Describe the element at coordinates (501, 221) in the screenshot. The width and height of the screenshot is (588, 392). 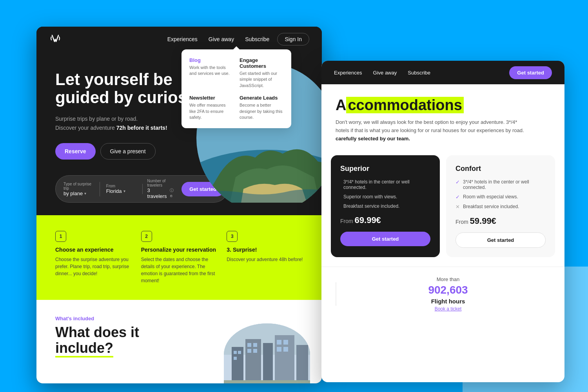
I see `confort-price: From 59.99€` at that location.